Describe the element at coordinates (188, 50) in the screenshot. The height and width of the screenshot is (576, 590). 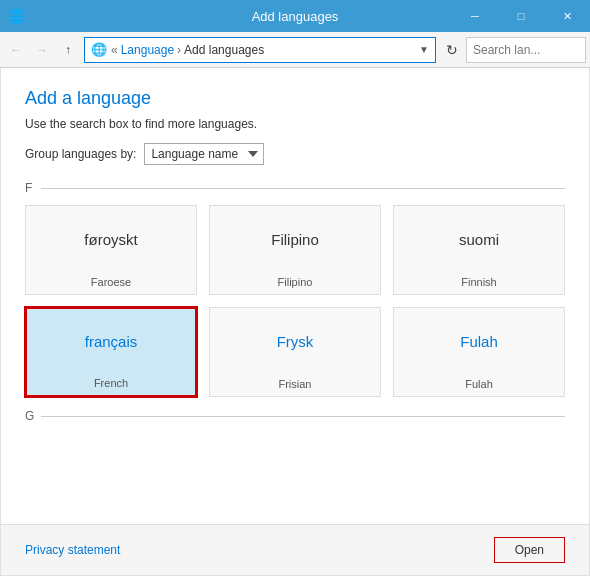
I see `breadcrumb: « Language › Add languages` at that location.